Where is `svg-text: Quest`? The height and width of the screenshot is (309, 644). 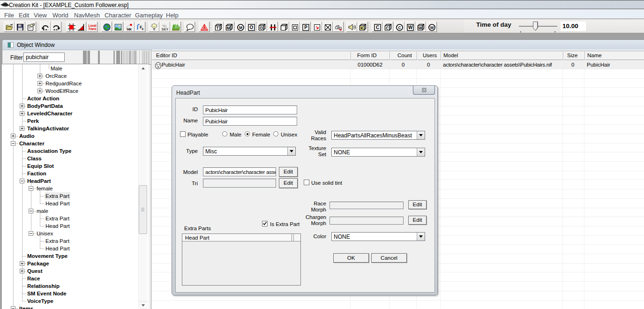 svg-text: Quest is located at coordinates (35, 271).